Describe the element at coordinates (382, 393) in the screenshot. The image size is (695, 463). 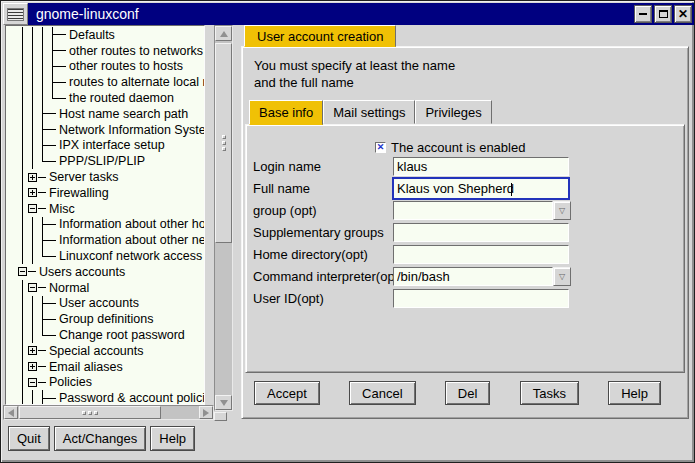
I see `cancel-button: Cancel` at that location.